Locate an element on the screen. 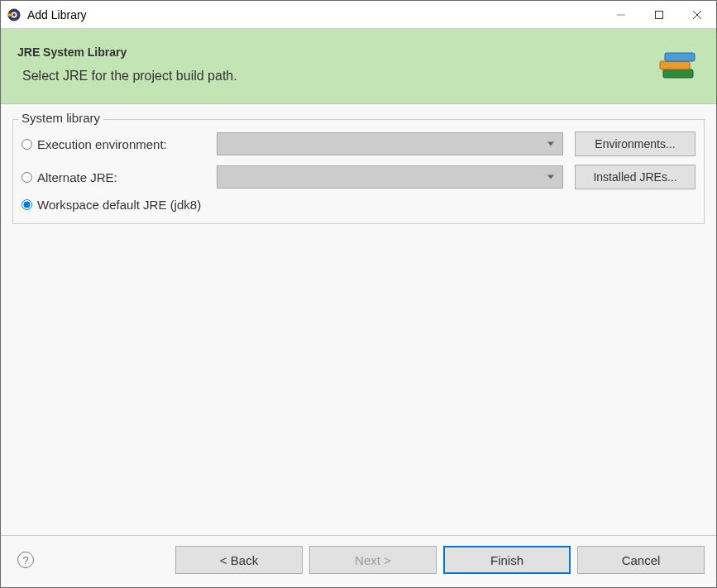 The image size is (717, 588). alternate-jre-row: Alternate JRE: Installed JREs... is located at coordinates (359, 177).